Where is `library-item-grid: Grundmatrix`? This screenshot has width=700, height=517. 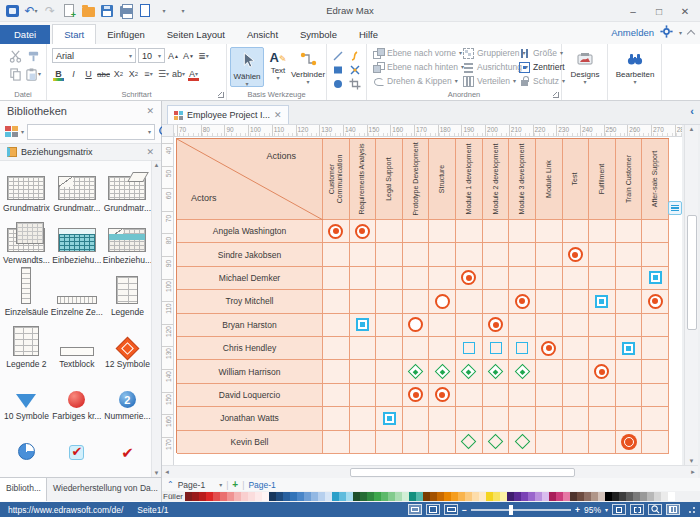 library-item-grid: Grundmatrix is located at coordinates (26, 189).